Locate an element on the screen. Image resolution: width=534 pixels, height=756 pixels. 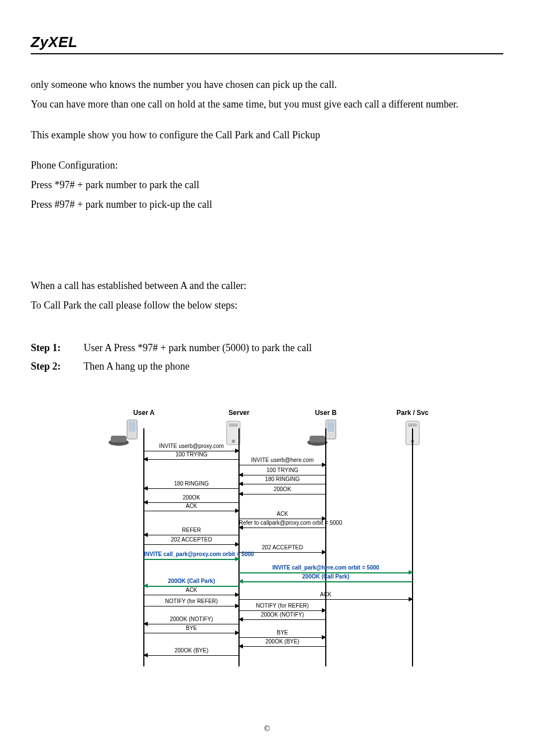
seq-msg-label-14: INVITE call_park@proxy.com orbit = 5000 is located at coordinates (191, 554).